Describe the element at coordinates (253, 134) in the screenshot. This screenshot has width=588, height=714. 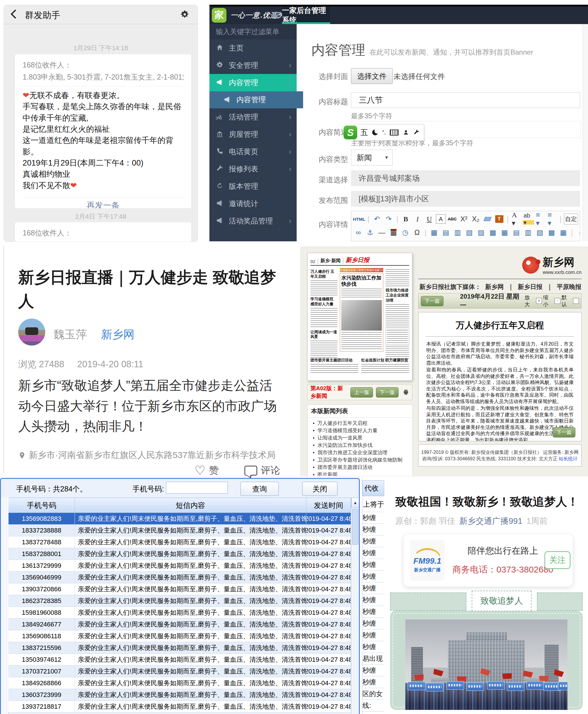
I see `sidebar-item-房屋管理: 房屋管理›` at that location.